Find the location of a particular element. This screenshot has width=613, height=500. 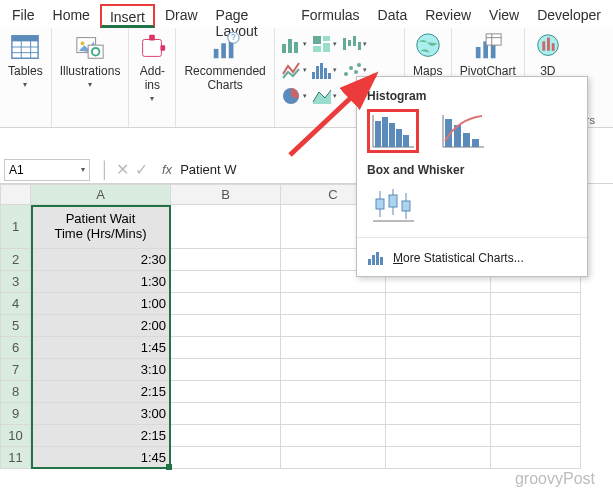

hierarchy-chart-button: ▾ is located at coordinates (324, 44).